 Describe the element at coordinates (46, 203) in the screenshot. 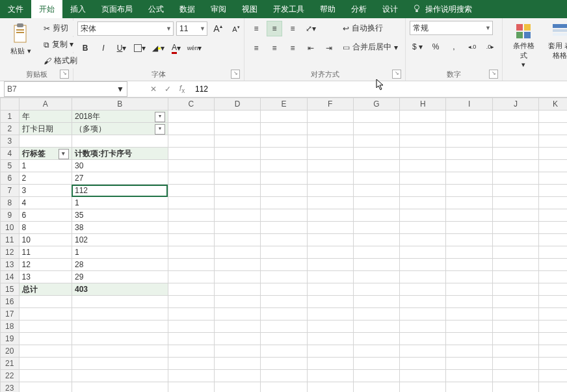

I see `cell: 4` at that location.